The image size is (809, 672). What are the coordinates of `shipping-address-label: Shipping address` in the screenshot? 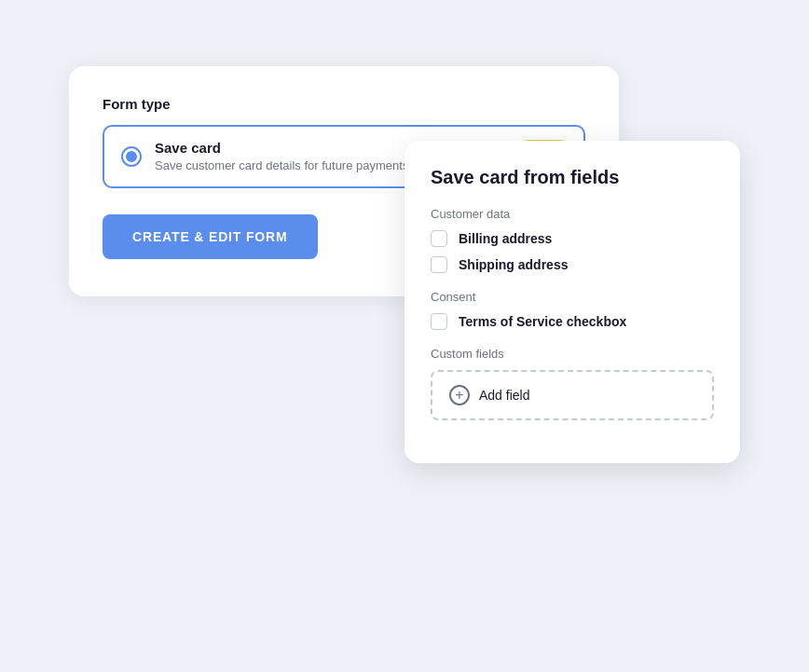 It's located at (513, 265).